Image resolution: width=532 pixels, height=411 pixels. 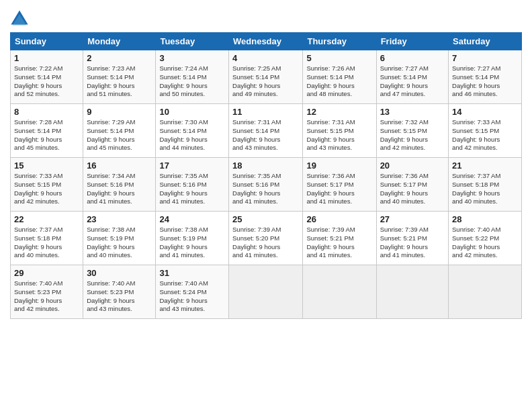 What do you see at coordinates (266, 17) in the screenshot?
I see `header` at bounding box center [266, 17].